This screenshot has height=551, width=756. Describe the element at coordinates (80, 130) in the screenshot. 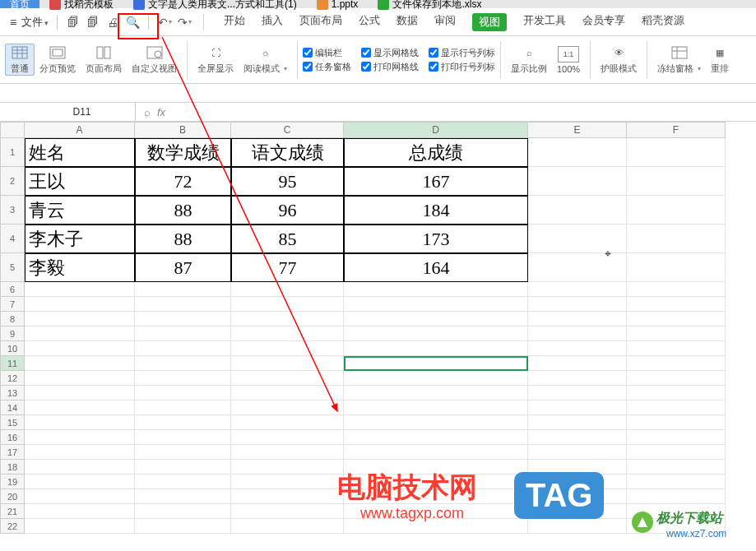

I see `col-header-A: A` at that location.